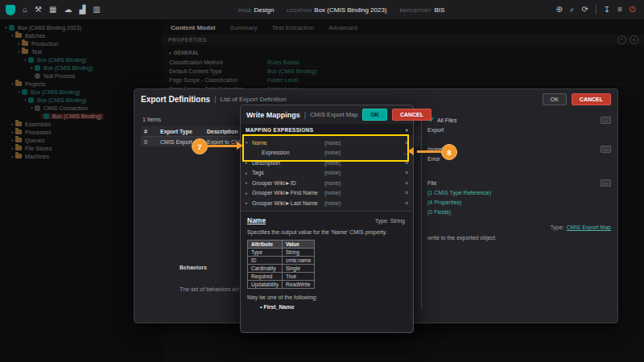 This screenshot has height=362, width=644. I want to click on callout-7-arrowhead-icon, so click(240, 146).